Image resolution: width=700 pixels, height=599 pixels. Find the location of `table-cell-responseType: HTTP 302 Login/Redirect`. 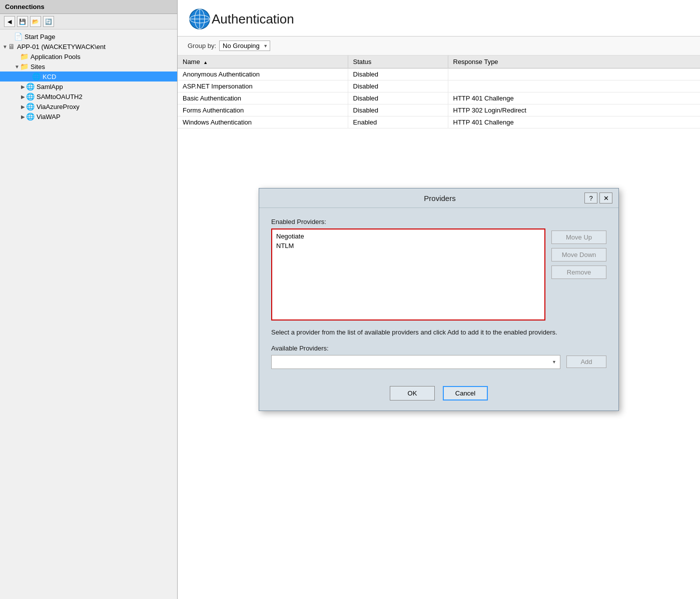

table-cell-responseType: HTTP 302 Login/Redirect is located at coordinates (574, 110).